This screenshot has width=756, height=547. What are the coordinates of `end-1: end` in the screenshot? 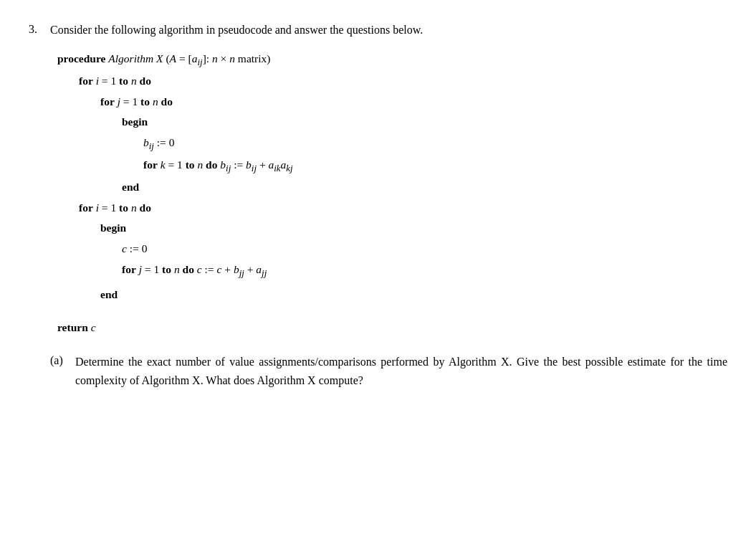 It's located at (424, 188).